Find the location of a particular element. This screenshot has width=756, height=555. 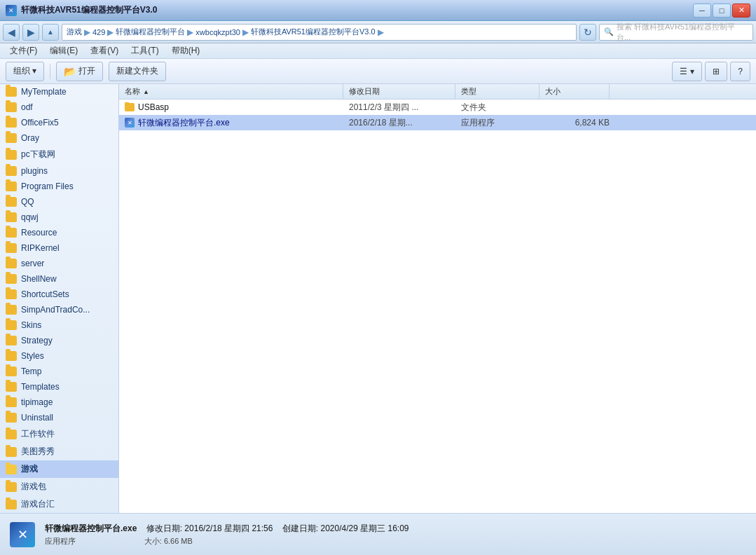

col-type-label: 类型 is located at coordinates (469, 91).